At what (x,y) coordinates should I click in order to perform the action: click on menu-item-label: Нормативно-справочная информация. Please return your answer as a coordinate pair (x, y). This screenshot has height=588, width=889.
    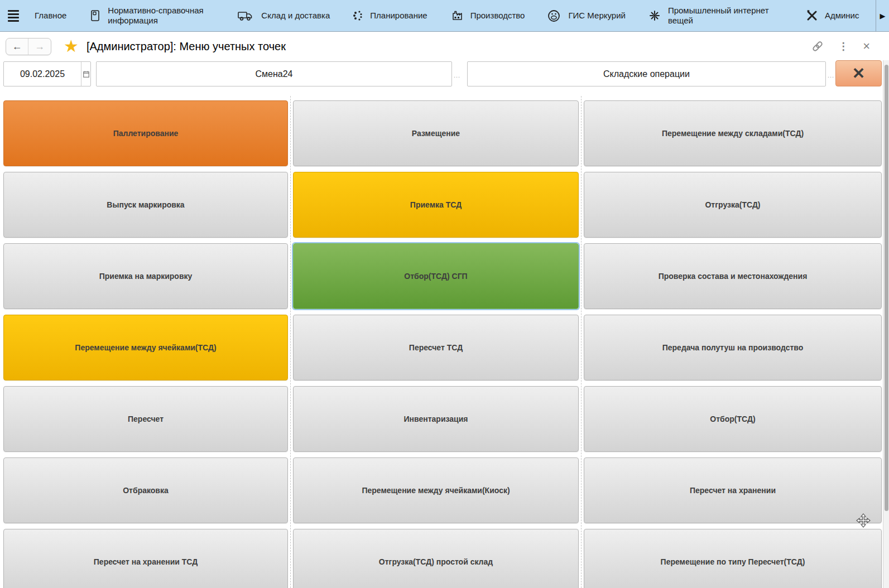
    Looking at the image, I should click on (162, 16).